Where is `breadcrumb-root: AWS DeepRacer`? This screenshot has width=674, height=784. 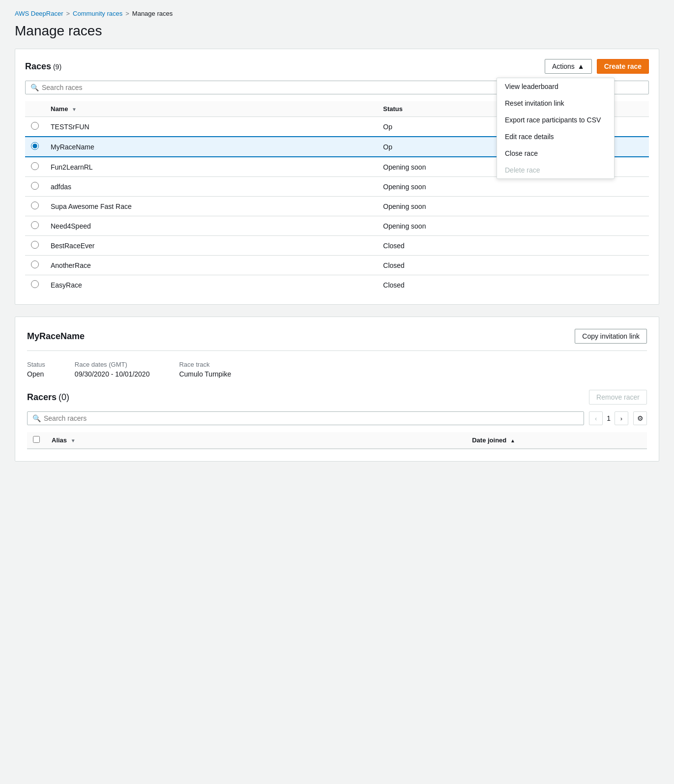 breadcrumb-root: AWS DeepRacer is located at coordinates (39, 14).